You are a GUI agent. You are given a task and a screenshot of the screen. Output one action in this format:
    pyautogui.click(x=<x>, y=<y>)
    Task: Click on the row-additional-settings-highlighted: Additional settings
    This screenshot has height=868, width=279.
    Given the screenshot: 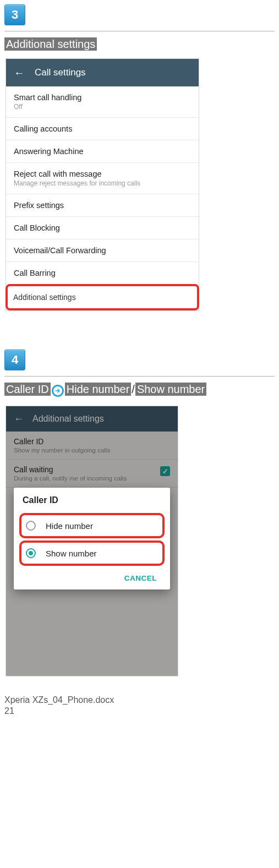 What is the action you would take?
    pyautogui.click(x=102, y=297)
    